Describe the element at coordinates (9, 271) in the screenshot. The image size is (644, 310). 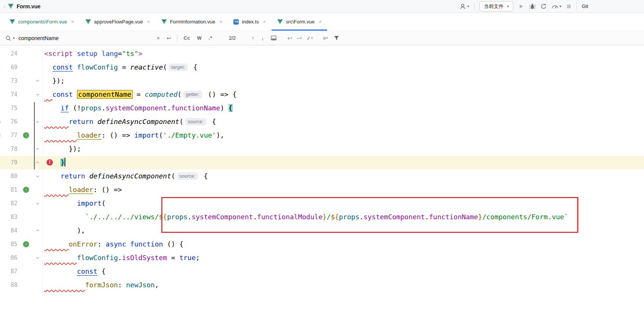
I see `line-number: 87` at that location.